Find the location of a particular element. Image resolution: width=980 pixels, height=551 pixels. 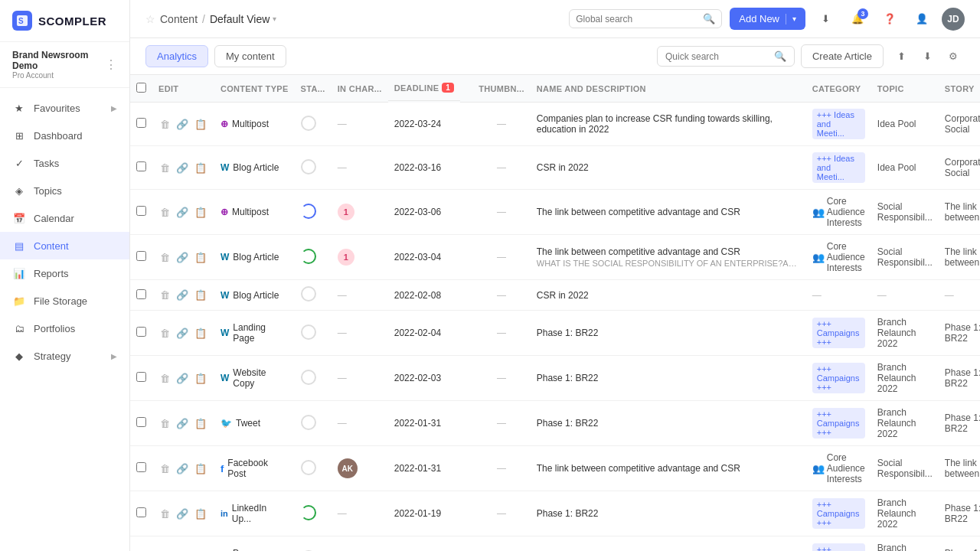

add-new-button: Add New ▾ is located at coordinates (767, 18).